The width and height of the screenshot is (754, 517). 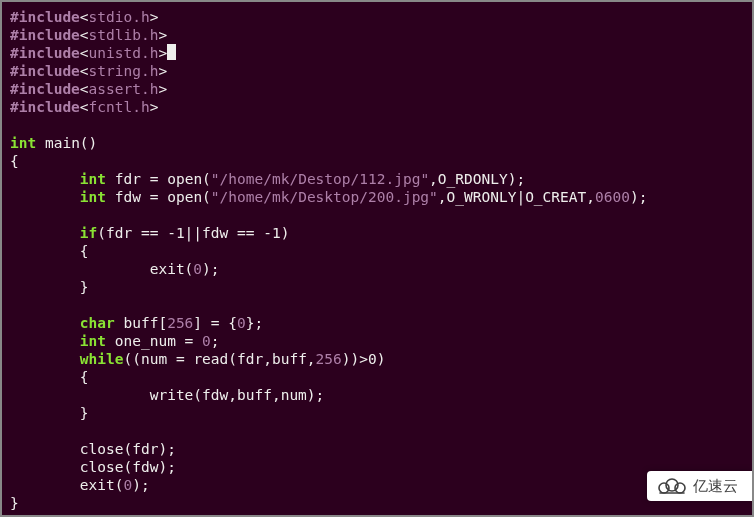 What do you see at coordinates (364, 197) in the screenshot?
I see `line-fdw: int fdw = open("/home/mk/Desktop/200.jpg…` at bounding box center [364, 197].